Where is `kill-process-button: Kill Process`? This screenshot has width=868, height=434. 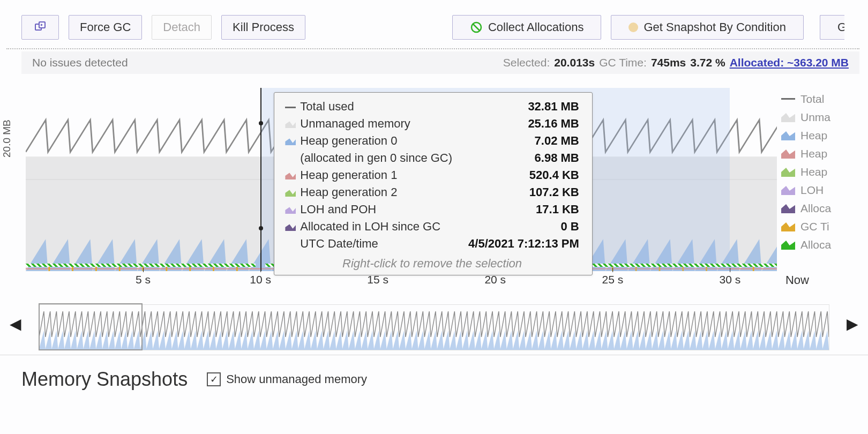 kill-process-button: Kill Process is located at coordinates (264, 27).